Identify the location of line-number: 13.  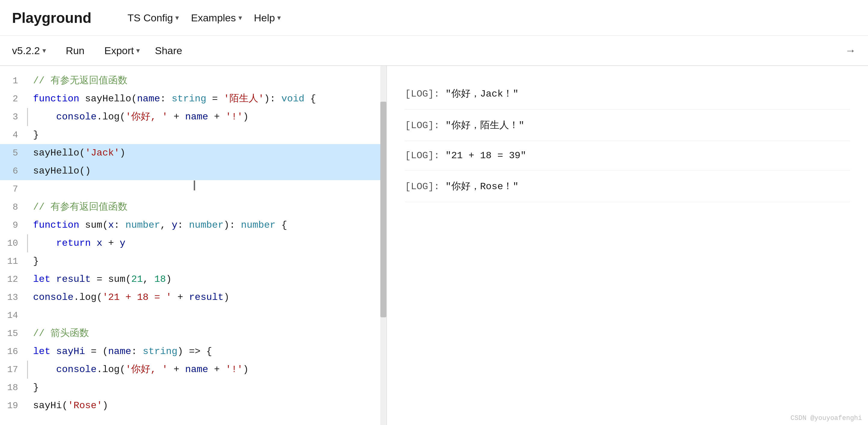
(13, 297).